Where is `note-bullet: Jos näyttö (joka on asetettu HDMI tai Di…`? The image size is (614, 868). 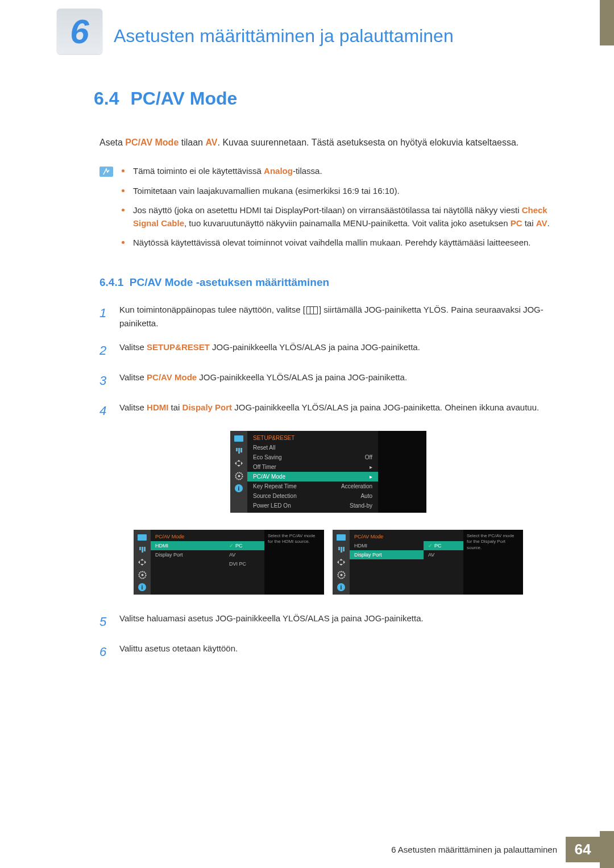 note-bullet: Jos näyttö (joka on asetettu HDMI tai Di… is located at coordinates (339, 217).